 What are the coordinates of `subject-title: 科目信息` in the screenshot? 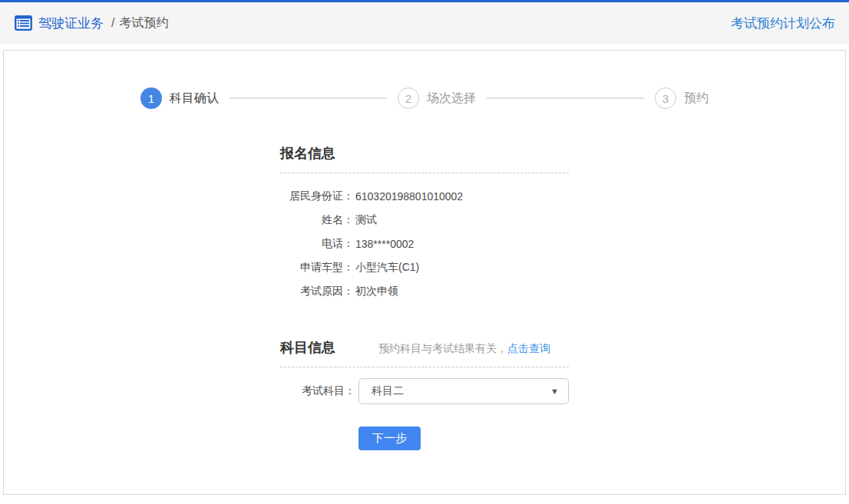 It's located at (308, 348).